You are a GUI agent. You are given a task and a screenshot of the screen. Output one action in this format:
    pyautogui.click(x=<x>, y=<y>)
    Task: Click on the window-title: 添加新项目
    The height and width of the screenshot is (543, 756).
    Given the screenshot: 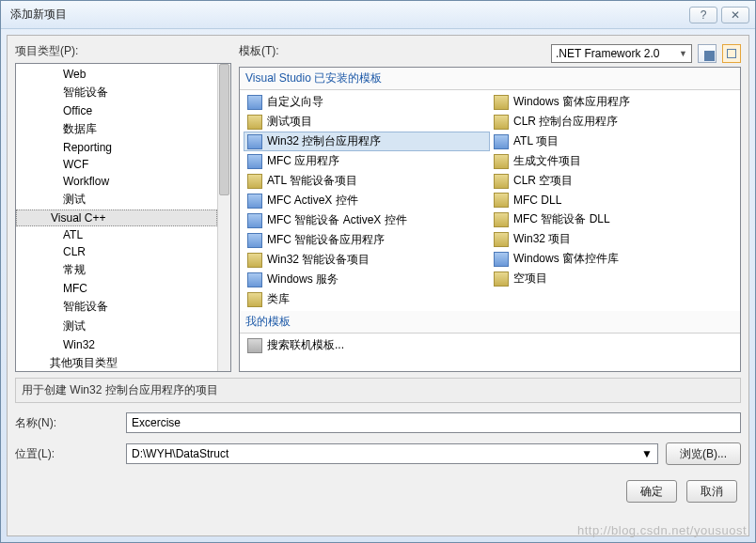 What is the action you would take?
    pyautogui.click(x=39, y=15)
    